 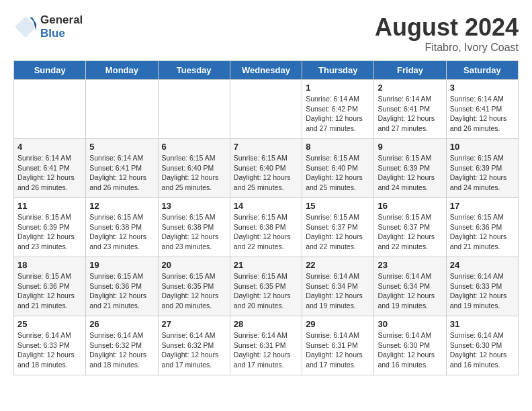 I want to click on calendar-cell: 13Sunrise: 6:15 AMSunset: 6:38 PMDayligh…, so click(x=193, y=228).